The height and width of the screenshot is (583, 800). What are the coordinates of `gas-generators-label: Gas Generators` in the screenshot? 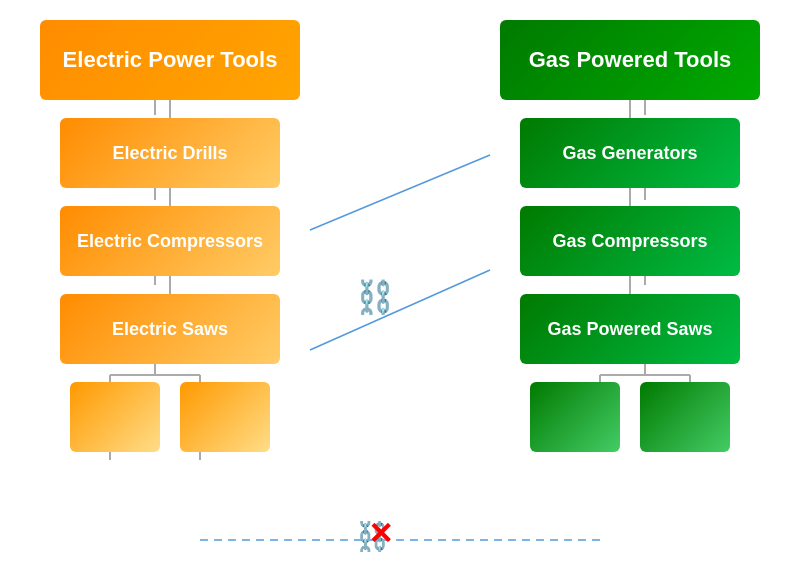 It's located at (630, 154).